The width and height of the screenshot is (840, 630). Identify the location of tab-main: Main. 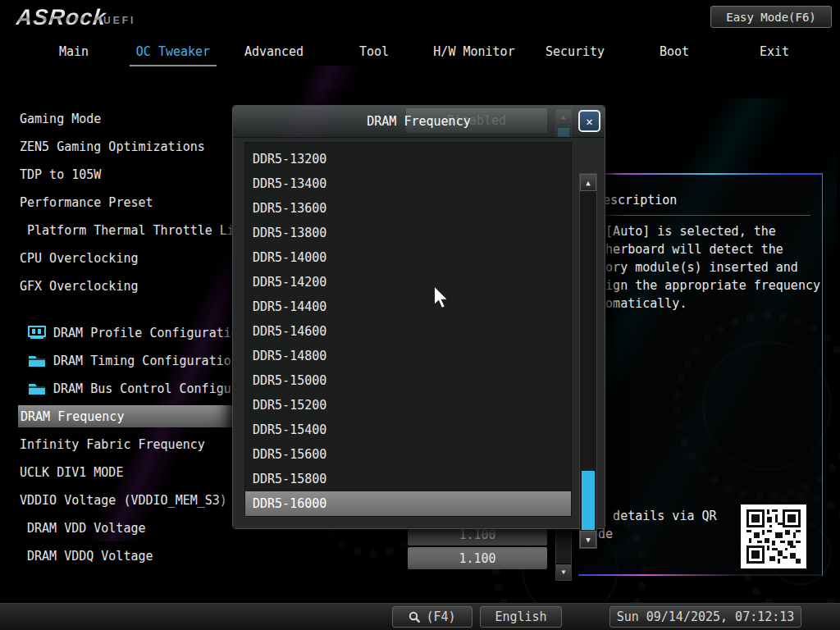
(74, 54).